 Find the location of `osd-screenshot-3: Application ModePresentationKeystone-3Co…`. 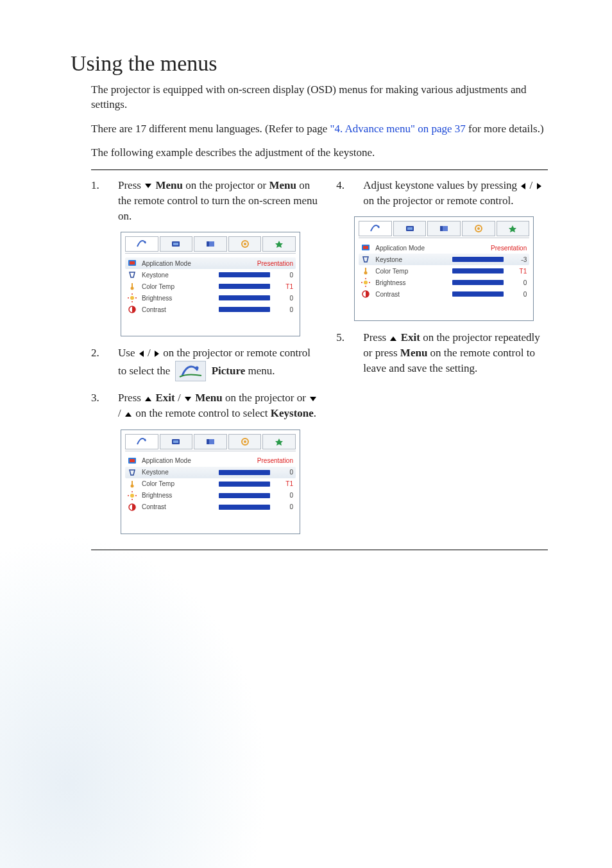

osd-screenshot-3: Application ModePresentationKeystone-3Co… is located at coordinates (444, 268).